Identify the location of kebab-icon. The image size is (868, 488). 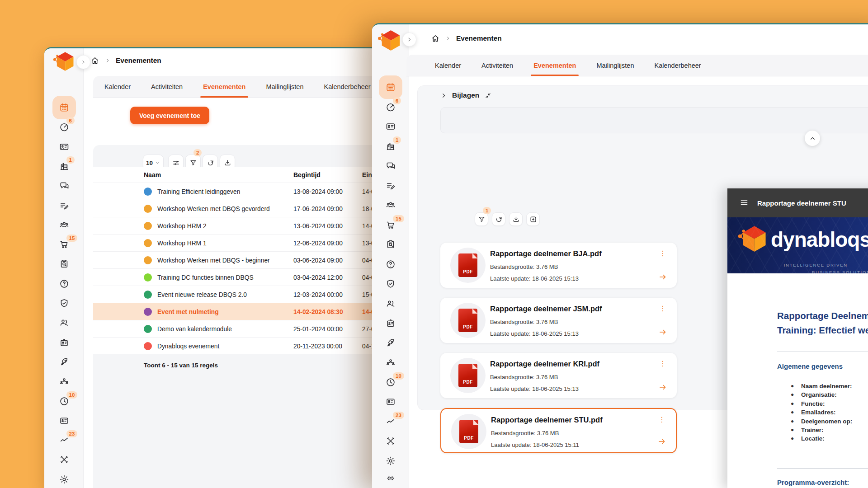
(663, 253).